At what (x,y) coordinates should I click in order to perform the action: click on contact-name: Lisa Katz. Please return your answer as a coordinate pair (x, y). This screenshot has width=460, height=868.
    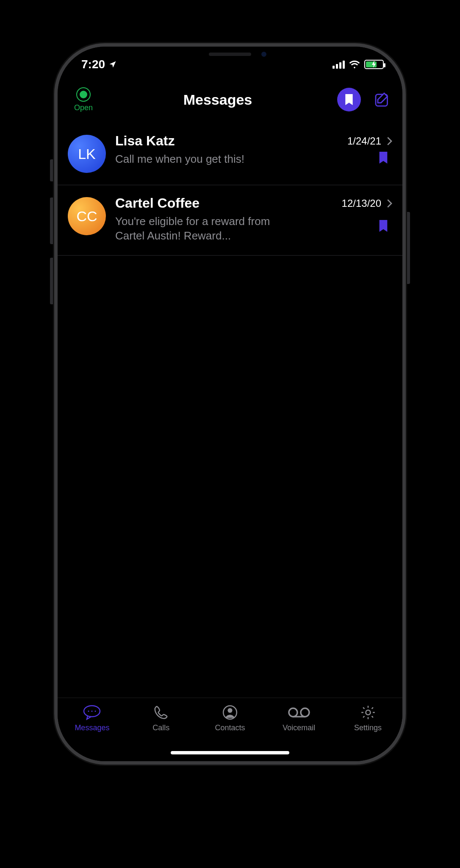
    Looking at the image, I should click on (229, 141).